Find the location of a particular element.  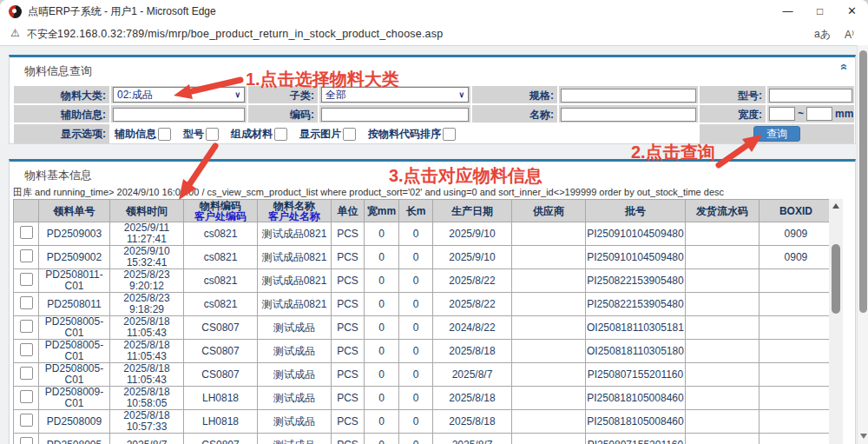

display-option-checkbox-aux is located at coordinates (165, 134).